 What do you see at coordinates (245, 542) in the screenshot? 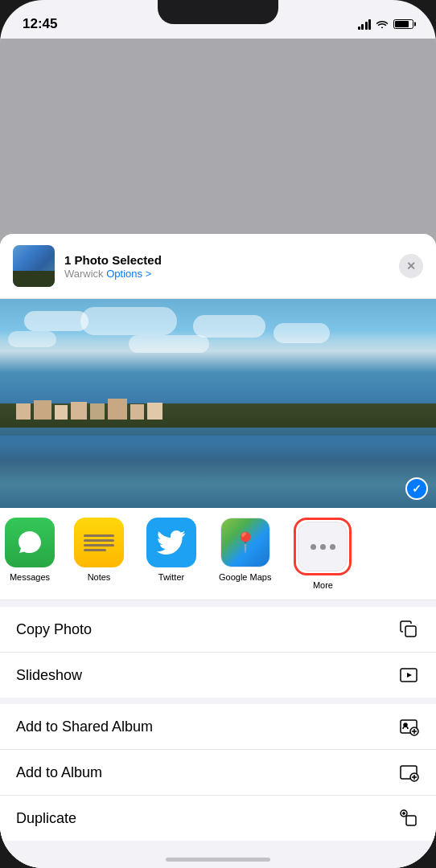
I see `maps-app-icon: 📍` at bounding box center [245, 542].